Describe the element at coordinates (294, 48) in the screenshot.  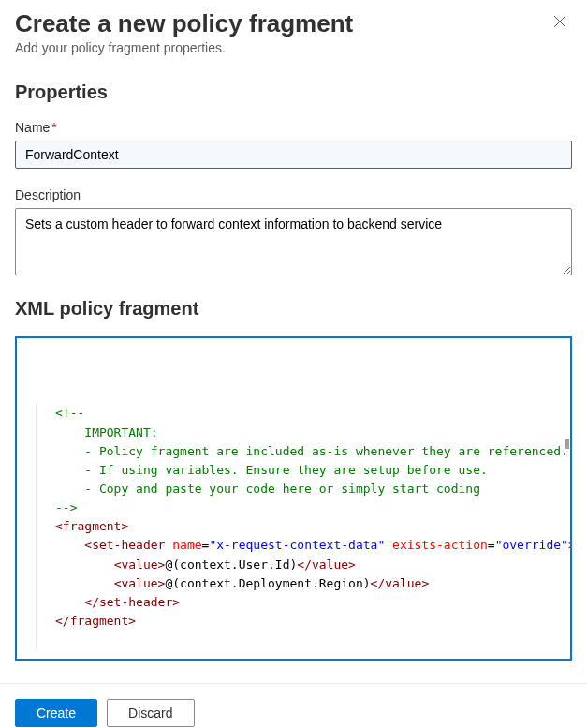
I see `panel-subtitle: Add your policy fragment properties.` at that location.